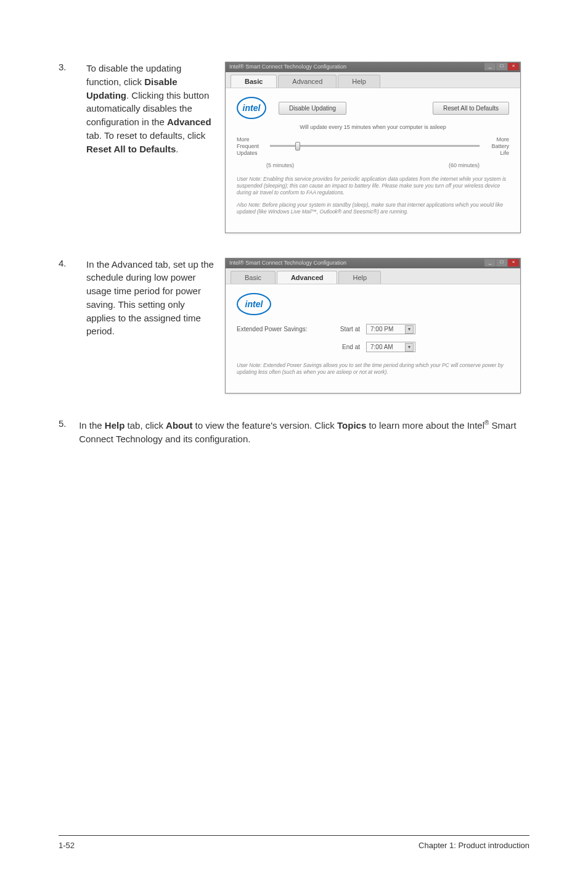  What do you see at coordinates (341, 347) in the screenshot?
I see `end-at-label: End at` at bounding box center [341, 347].